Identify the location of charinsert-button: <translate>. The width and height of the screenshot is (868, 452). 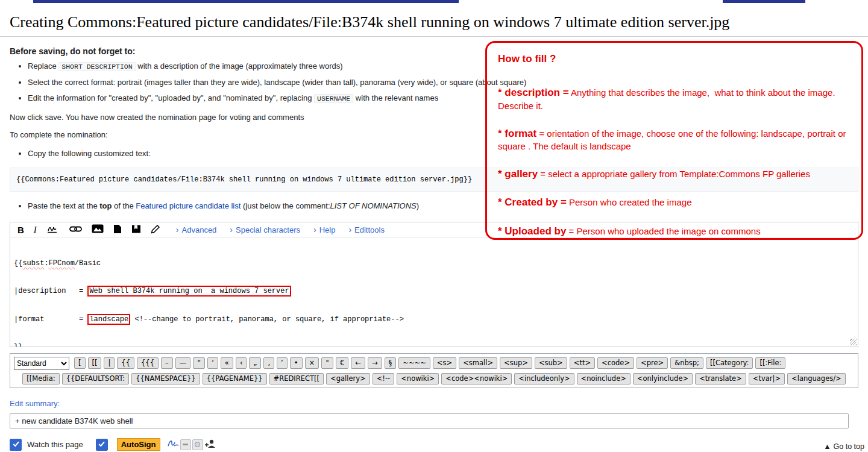
(721, 378).